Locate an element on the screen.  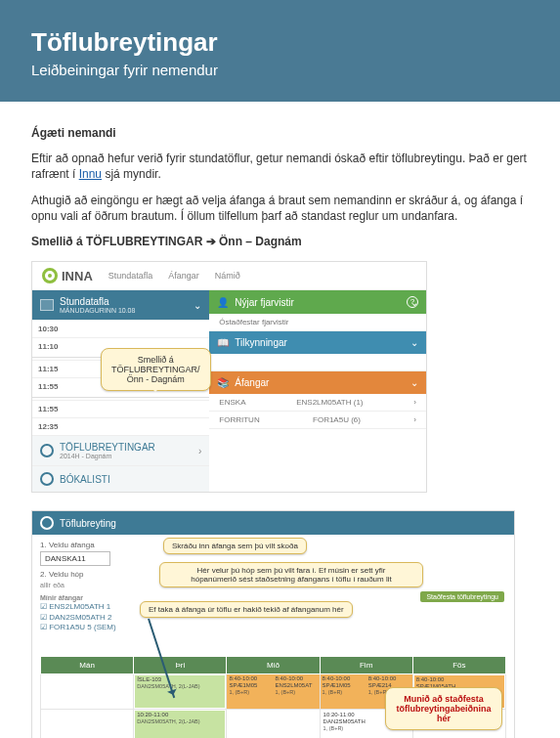
bokalisti-label: BÓKALISTI is located at coordinates (85, 479).